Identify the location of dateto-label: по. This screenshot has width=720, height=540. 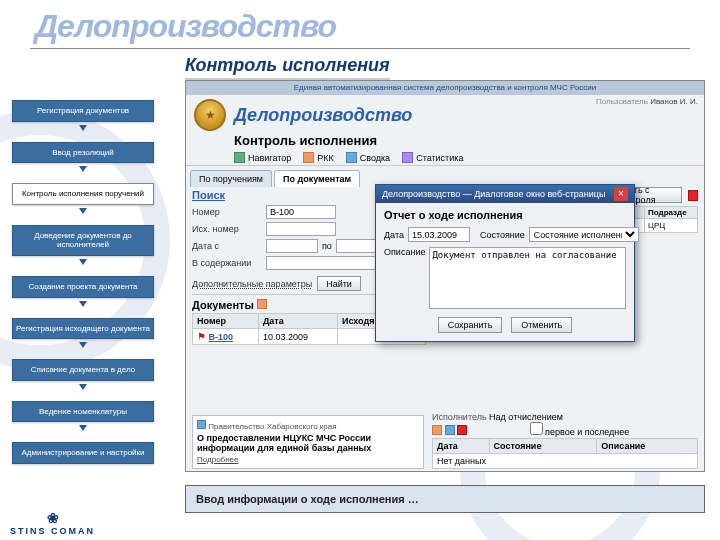
(327, 246).